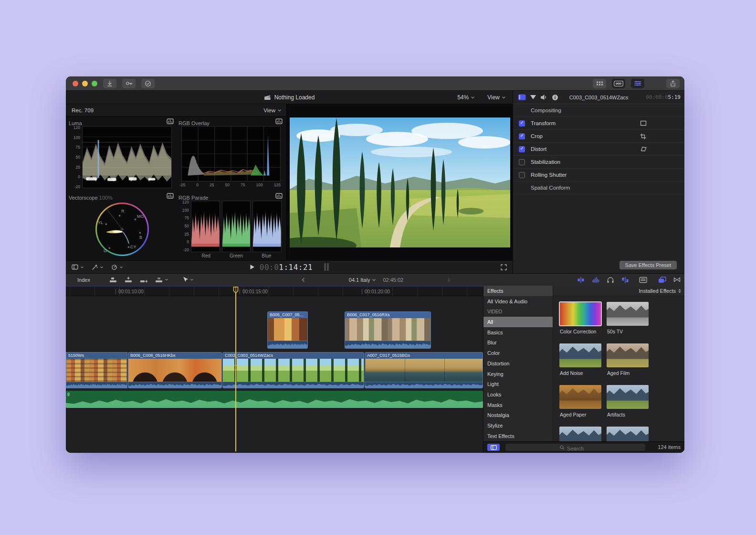  I want to click on inspector-row-spatial-conform: Spatial Conform, so click(598, 188).